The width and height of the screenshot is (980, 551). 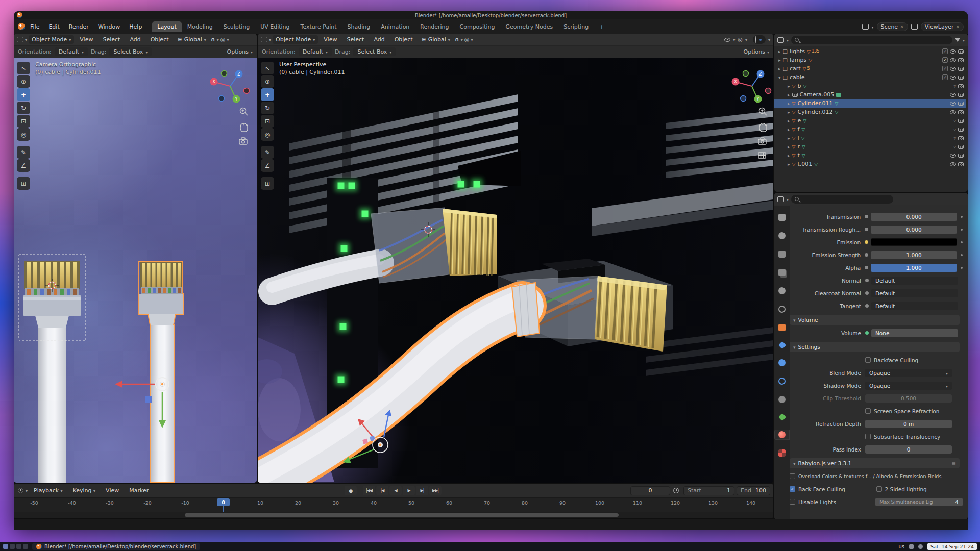 I want to click on timeline-scrollbar, so click(x=394, y=515).